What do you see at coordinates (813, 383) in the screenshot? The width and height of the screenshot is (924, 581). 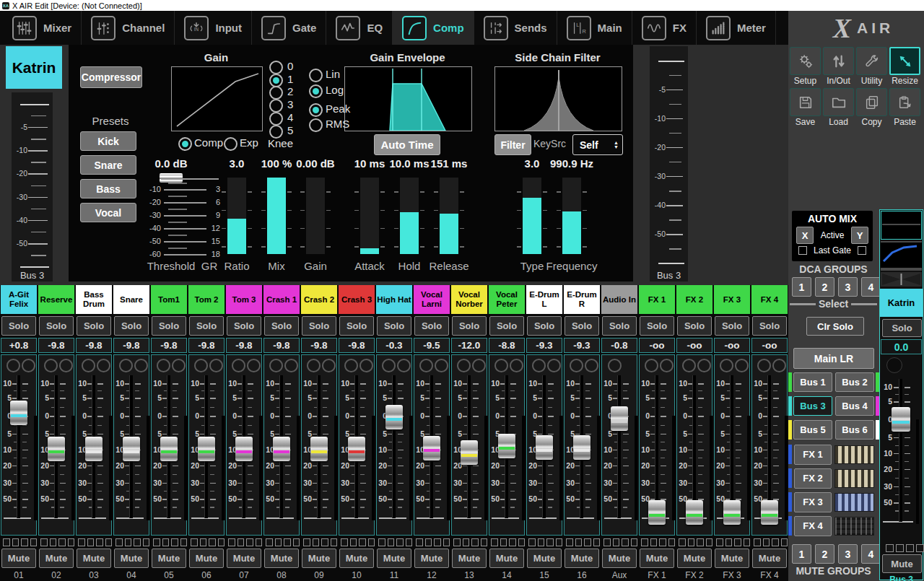 I see `bus-button-1: Bus 1` at bounding box center [813, 383].